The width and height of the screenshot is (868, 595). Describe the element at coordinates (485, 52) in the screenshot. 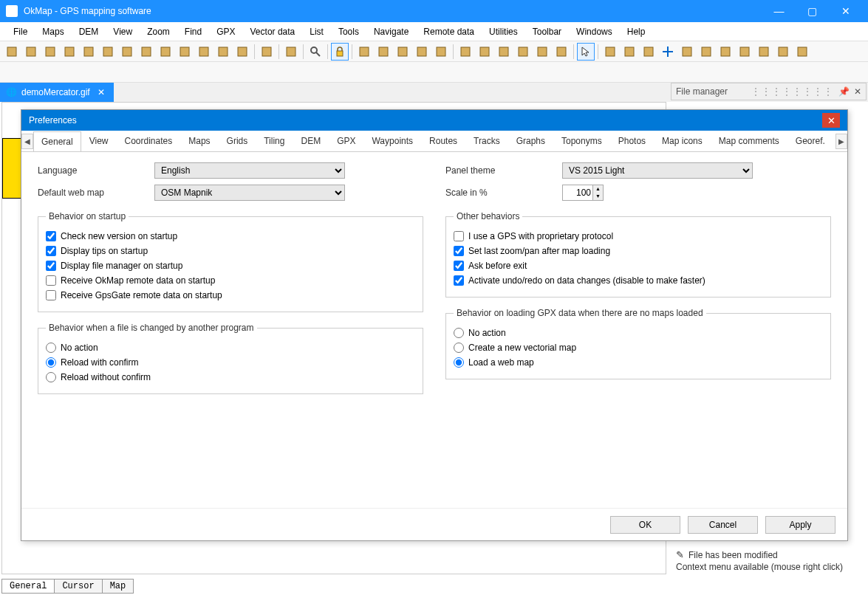

I see `rect-icon` at that location.